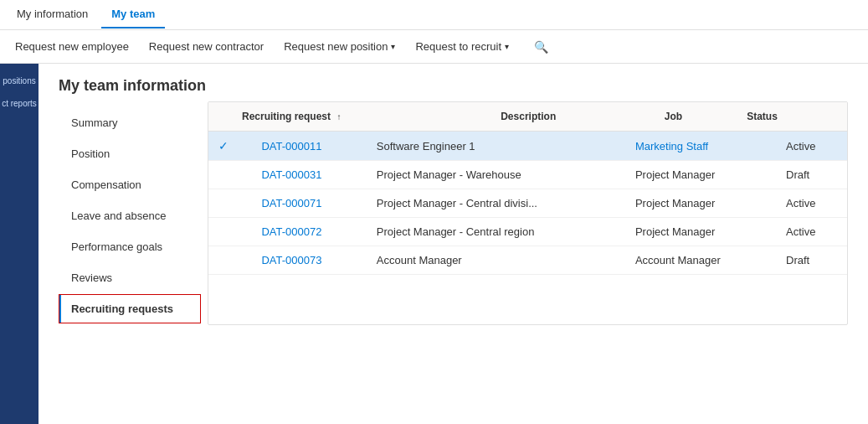  What do you see at coordinates (462, 47) in the screenshot?
I see `request-to-recruit-button: Request to recruit ▾` at bounding box center [462, 47].